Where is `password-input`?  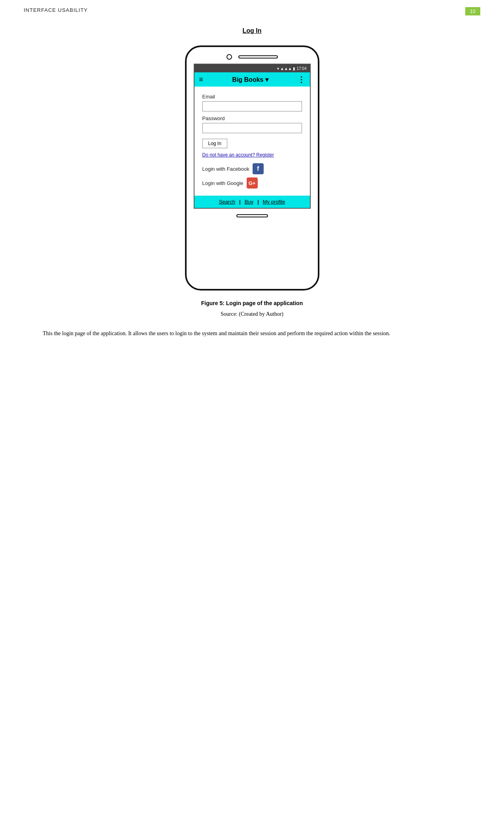 password-input is located at coordinates (252, 128).